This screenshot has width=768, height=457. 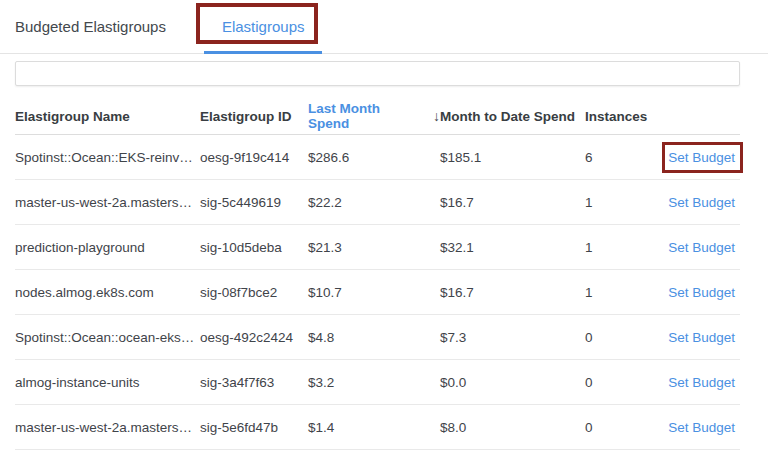 I want to click on column-header-elastigroup-id: Elastigroup ID, so click(x=254, y=116).